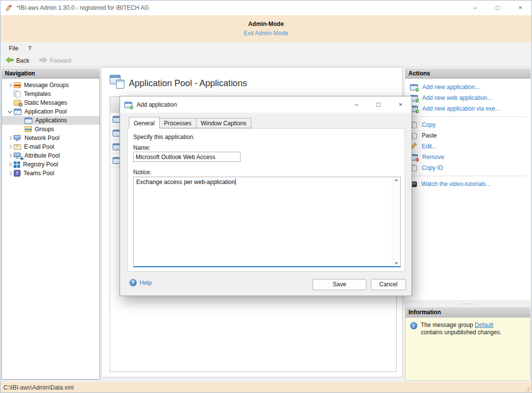 Image resolution: width=532 pixels, height=393 pixels. I want to click on maximize-button: □, so click(498, 8).